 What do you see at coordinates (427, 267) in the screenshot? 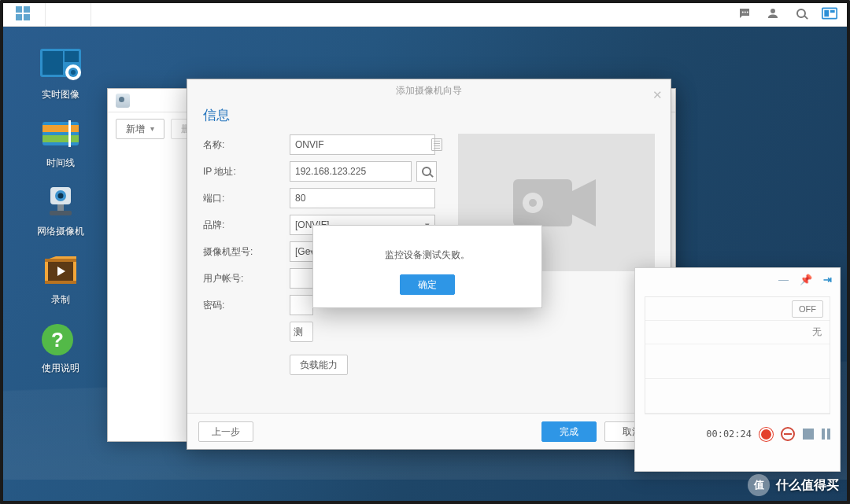
I see `error-dialog: 监控设备测试失败。 确定` at bounding box center [427, 267].